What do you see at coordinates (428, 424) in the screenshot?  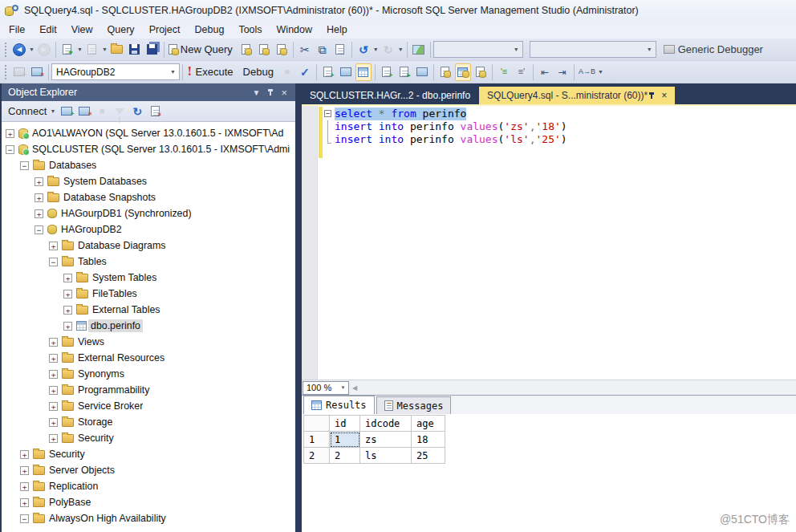 I see `grid-column-header: age` at bounding box center [428, 424].